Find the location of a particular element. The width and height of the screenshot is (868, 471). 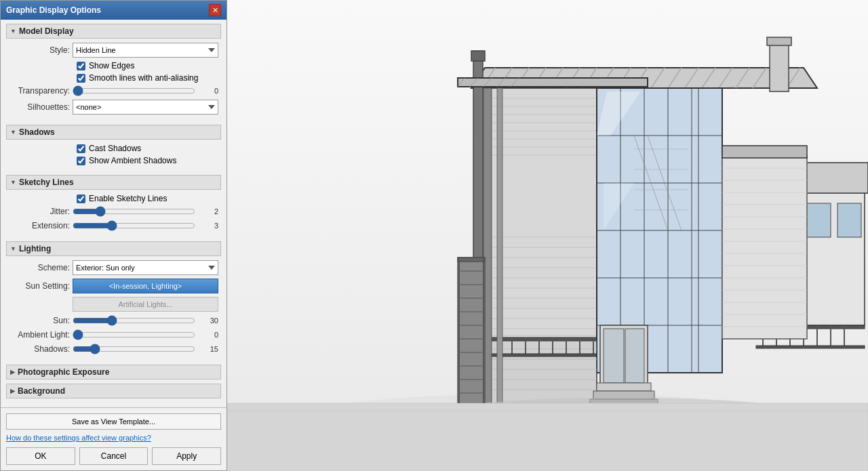

model-display-section-header: ▼ Model Display is located at coordinates (114, 31).